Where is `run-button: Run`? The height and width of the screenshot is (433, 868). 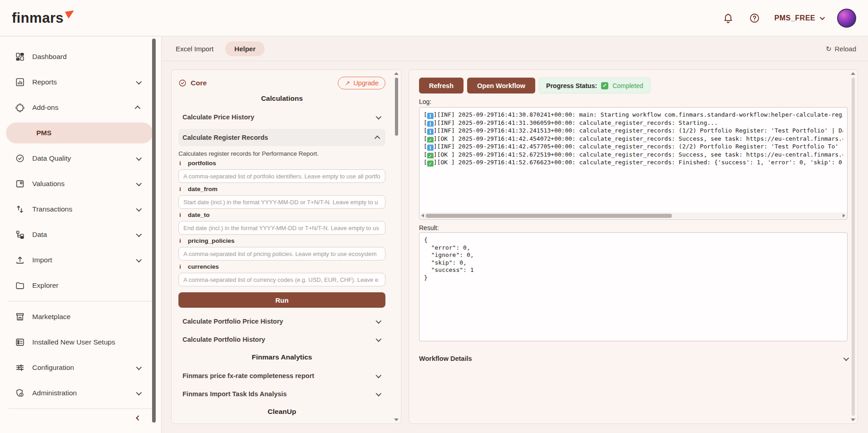
run-button: Run is located at coordinates (282, 300).